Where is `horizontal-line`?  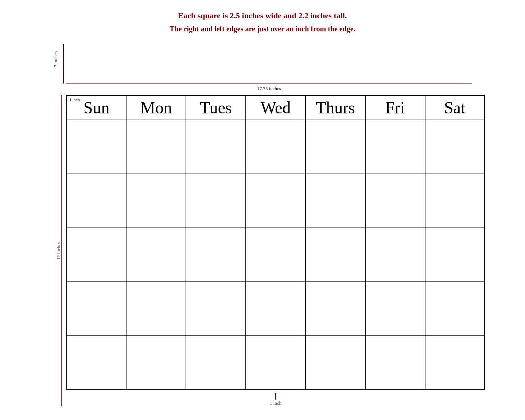 horizontal-line is located at coordinates (269, 84).